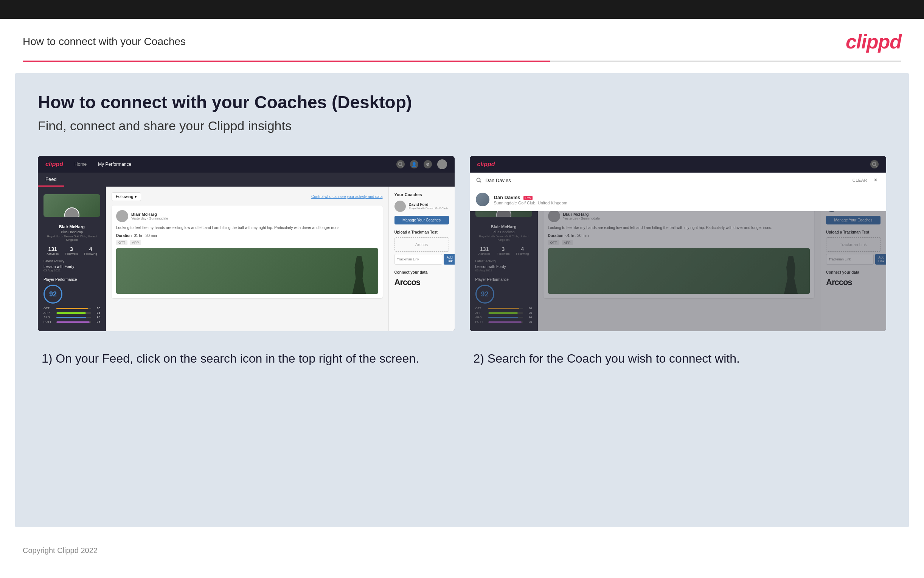 The image size is (924, 578). What do you see at coordinates (72, 251) in the screenshot?
I see `stats-row-1: 131 Activities 3 Followers 4 Following` at bounding box center [72, 251].